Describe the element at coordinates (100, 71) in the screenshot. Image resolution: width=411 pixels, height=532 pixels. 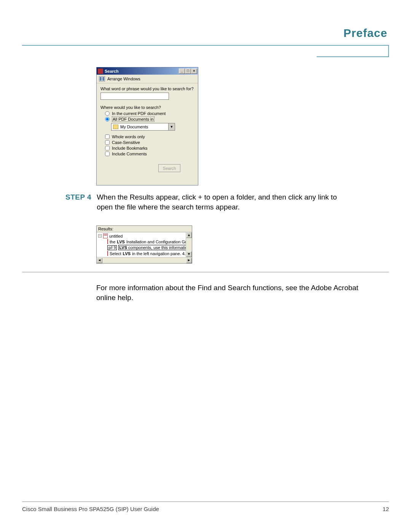
I see `search-app-icon` at that location.